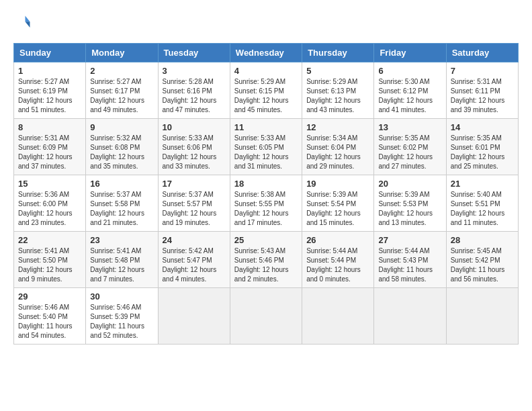 This screenshot has width=532, height=411. Describe the element at coordinates (410, 71) in the screenshot. I see `day-number: 6` at that location.